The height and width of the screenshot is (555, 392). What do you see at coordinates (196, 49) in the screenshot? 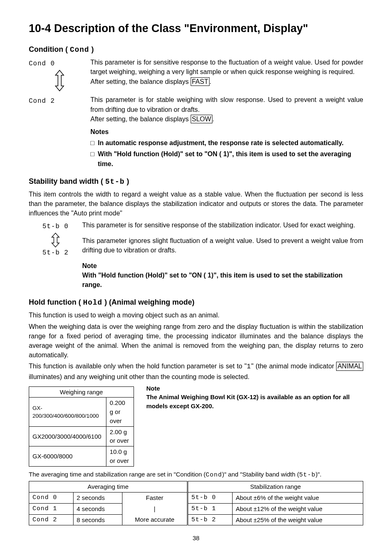
I see `condition-heading: Condition ( Cond )` at bounding box center [196, 49].